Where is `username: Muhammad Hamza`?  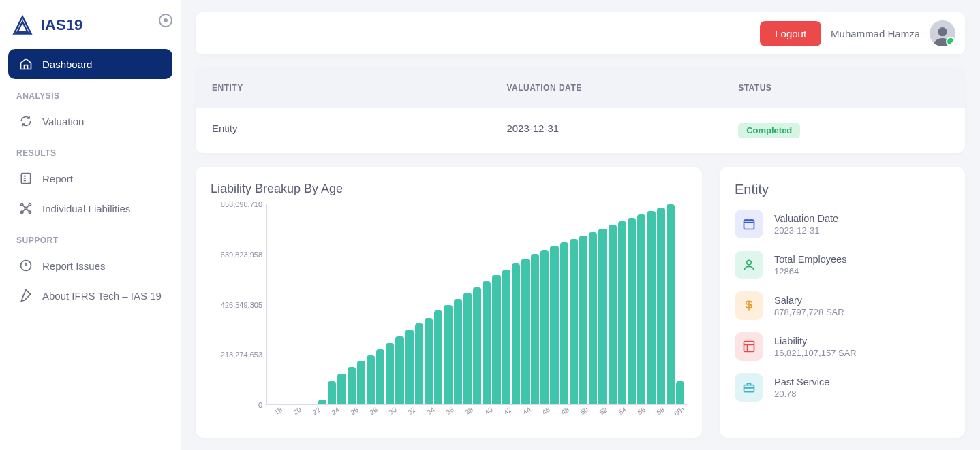 username: Muhammad Hamza is located at coordinates (875, 34).